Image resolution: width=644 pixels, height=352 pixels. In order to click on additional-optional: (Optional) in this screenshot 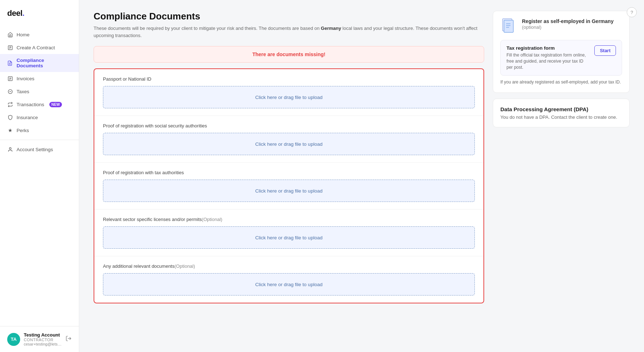, I will do `click(185, 266)`.